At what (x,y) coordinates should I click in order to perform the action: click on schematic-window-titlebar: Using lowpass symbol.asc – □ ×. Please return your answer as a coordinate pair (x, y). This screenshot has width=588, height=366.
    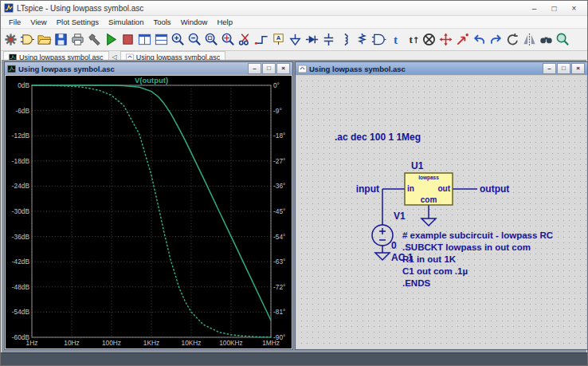
    Looking at the image, I should click on (441, 69).